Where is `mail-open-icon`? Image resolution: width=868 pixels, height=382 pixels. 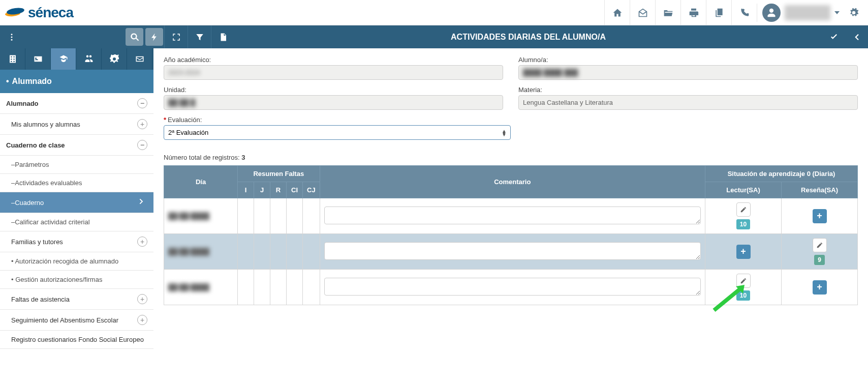 mail-open-icon is located at coordinates (642, 13).